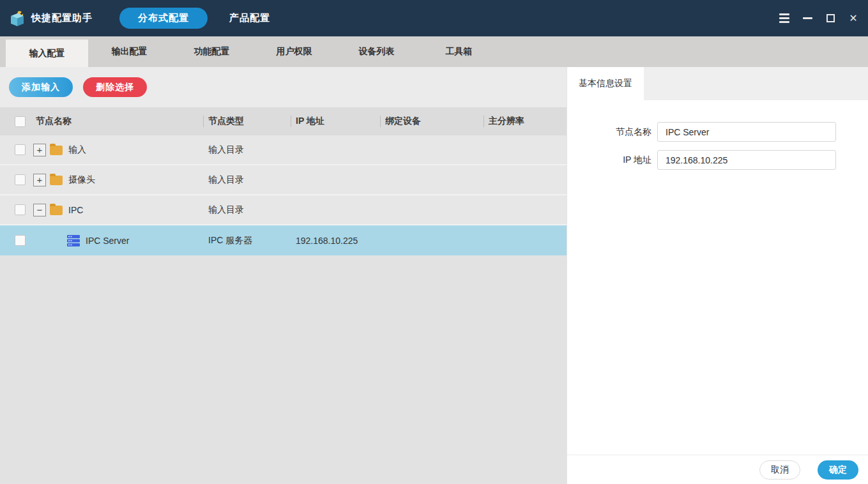 This screenshot has width=868, height=484. I want to click on config-nav-tabs: 输入配置 输出配置 功能配置 用户权限 设备列表 工具箱, so click(434, 52).